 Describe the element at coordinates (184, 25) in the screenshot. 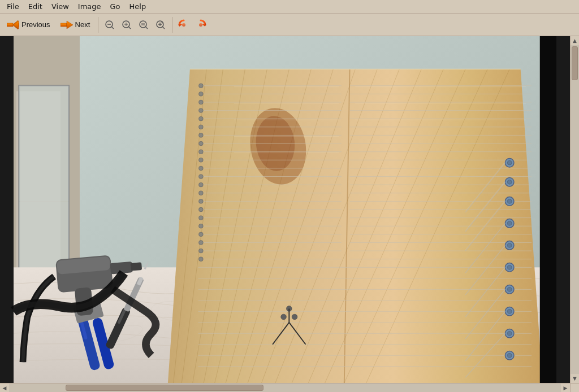

I see `rotate-ccw-button` at that location.